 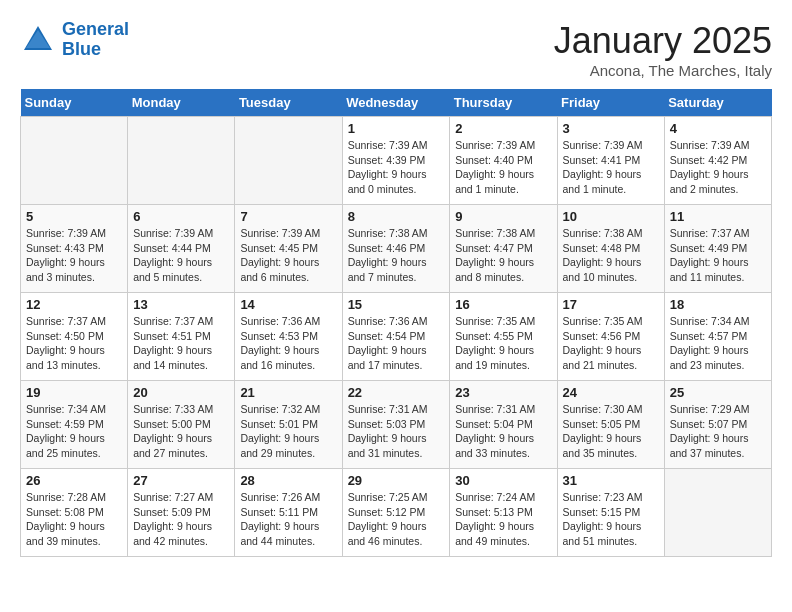 What do you see at coordinates (718, 304) in the screenshot?
I see `day-number: 18` at bounding box center [718, 304].